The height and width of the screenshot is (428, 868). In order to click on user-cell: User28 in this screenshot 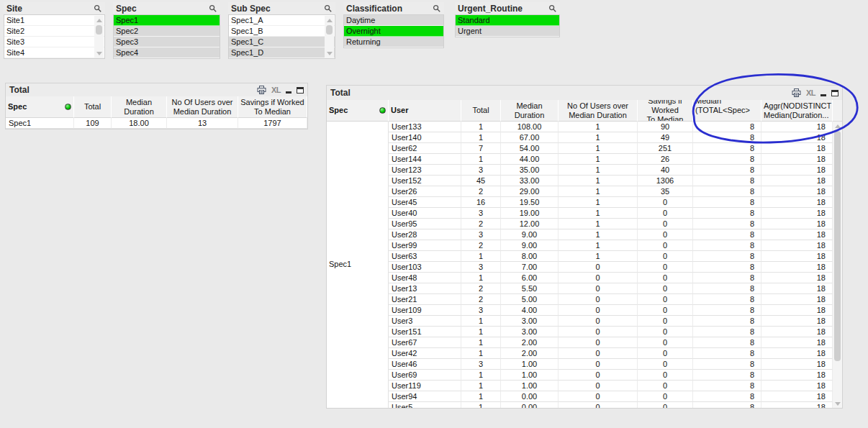, I will do `click(425, 235)`.